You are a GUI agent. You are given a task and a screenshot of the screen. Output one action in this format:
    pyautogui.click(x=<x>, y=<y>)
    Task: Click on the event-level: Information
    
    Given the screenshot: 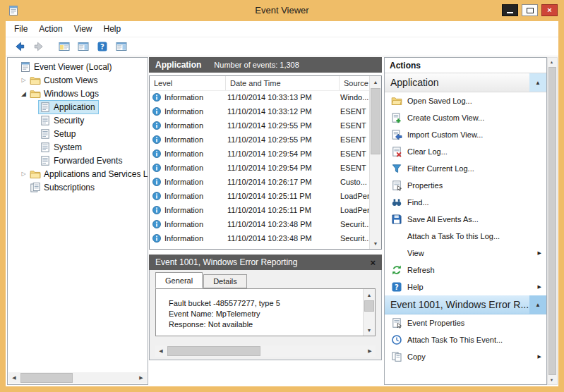 What is the action you would take?
    pyautogui.click(x=184, y=97)
    